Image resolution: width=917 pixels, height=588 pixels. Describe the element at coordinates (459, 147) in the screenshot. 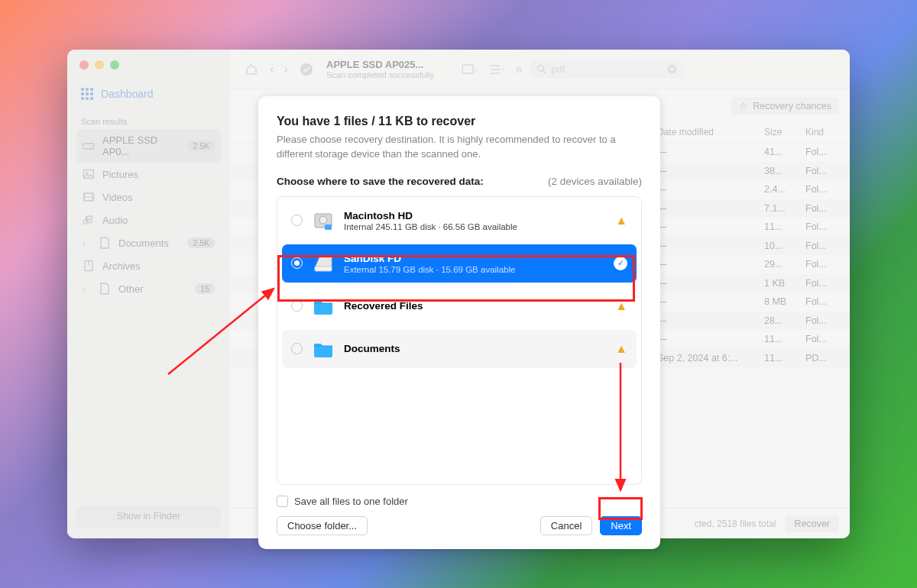

I see `modal-subtitle: Please choose recovery destination. It i…` at that location.